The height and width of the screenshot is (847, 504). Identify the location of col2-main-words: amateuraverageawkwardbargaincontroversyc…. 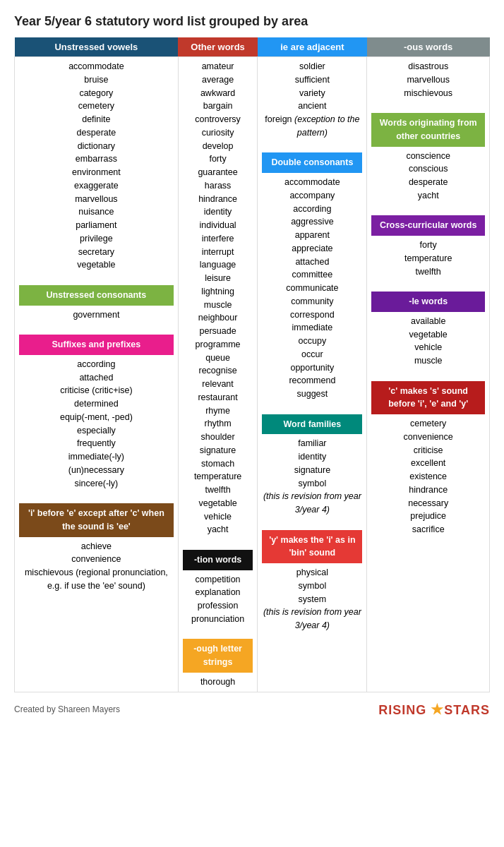
(218, 298).